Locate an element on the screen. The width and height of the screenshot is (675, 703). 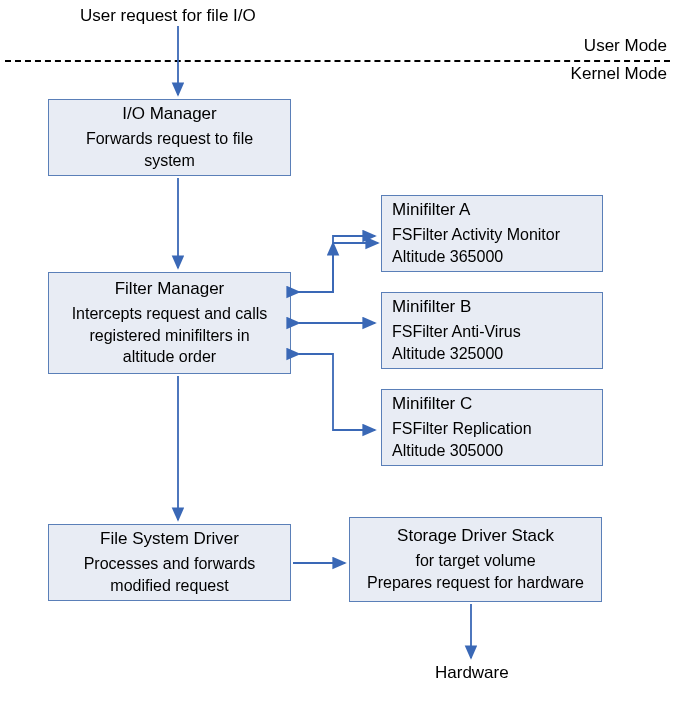
minifilter-c-box: Minifilter C FSFilter Replication Altitu… is located at coordinates (492, 428).